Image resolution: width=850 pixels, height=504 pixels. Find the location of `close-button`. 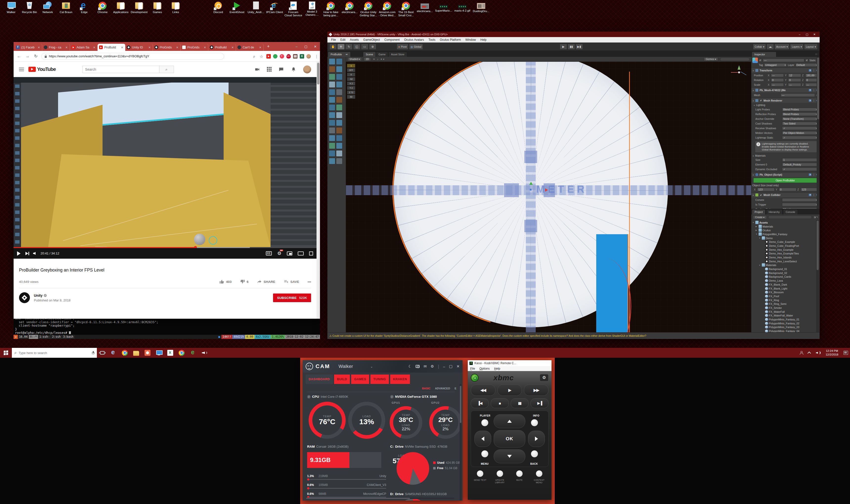

close-button is located at coordinates (315, 47).